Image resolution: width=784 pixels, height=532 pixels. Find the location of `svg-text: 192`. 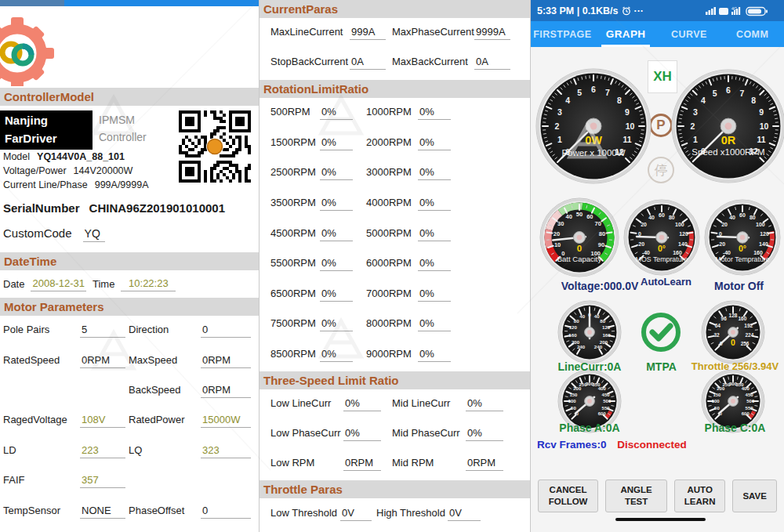

svg-text: 192 is located at coordinates (748, 326).